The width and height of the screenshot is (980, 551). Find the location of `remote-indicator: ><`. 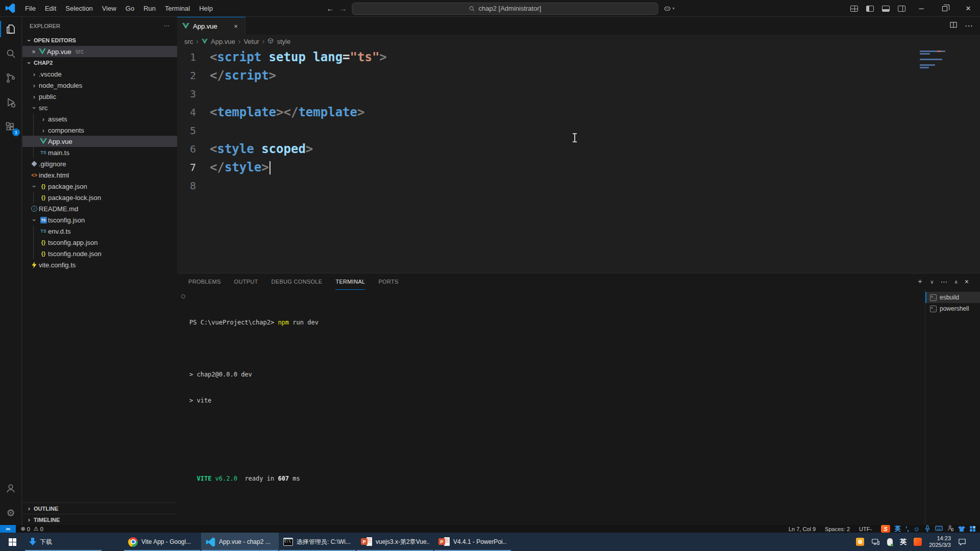

remote-indicator: >< is located at coordinates (8, 529).